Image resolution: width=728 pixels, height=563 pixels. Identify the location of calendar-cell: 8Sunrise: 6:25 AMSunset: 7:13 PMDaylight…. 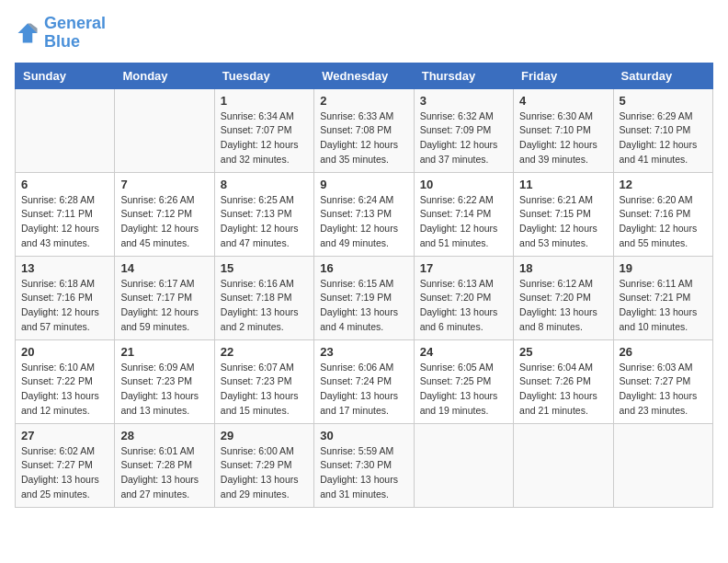
(264, 213).